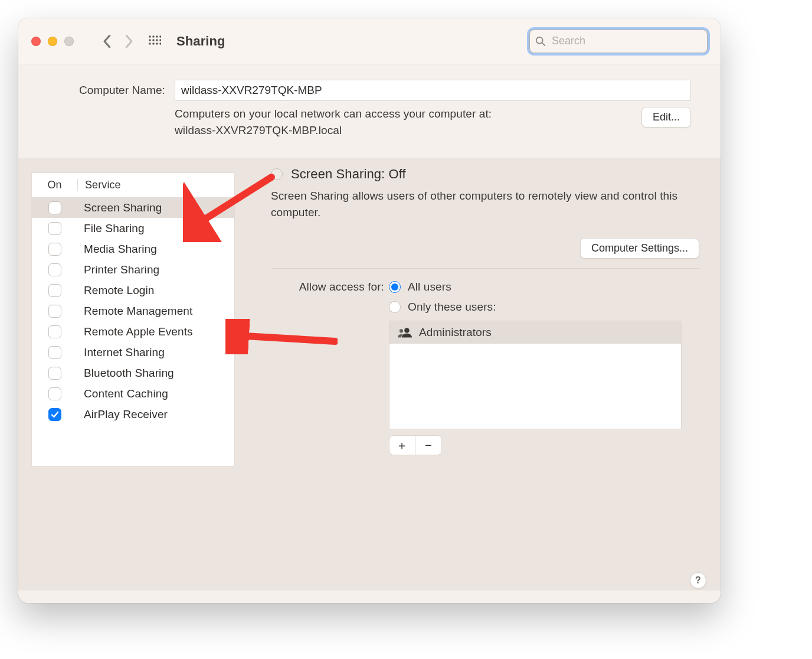 The image size is (812, 659). What do you see at coordinates (133, 269) in the screenshot?
I see `service-row: Printer Sharing` at bounding box center [133, 269].